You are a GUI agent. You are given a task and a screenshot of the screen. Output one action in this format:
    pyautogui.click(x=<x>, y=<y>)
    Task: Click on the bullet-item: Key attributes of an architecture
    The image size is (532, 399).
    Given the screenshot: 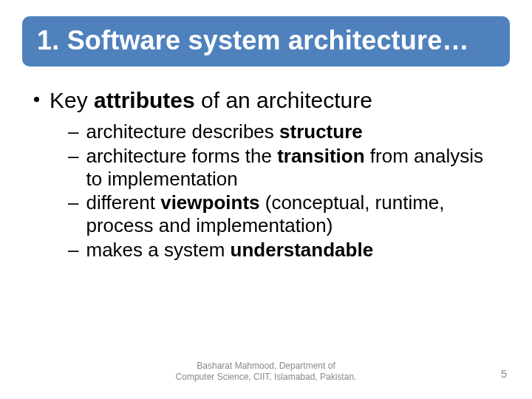 What is the action you would take?
    pyautogui.click(x=266, y=100)
    